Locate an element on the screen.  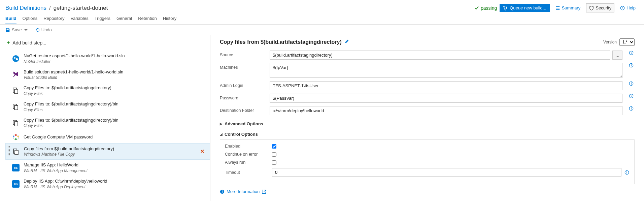
version-select: 1.* is located at coordinates (627, 42).